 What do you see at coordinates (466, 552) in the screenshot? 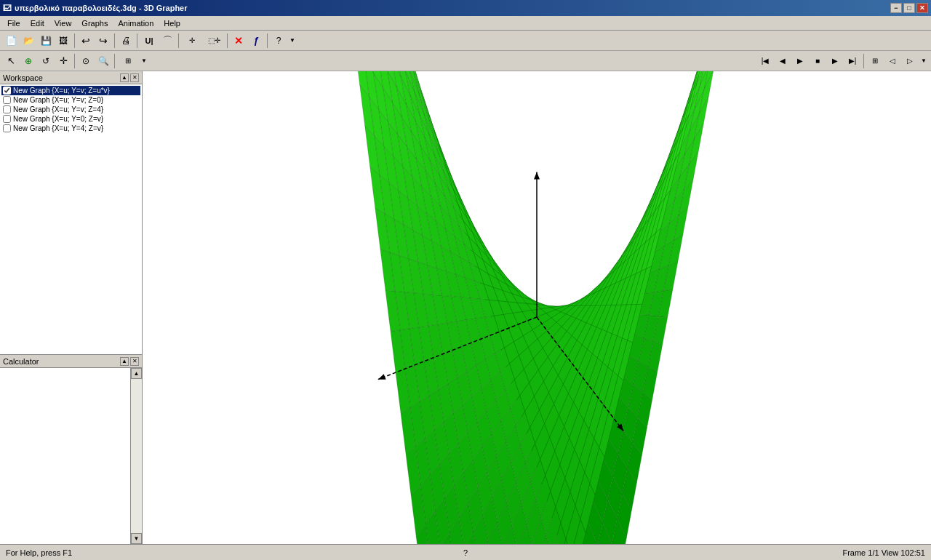
I see `status-bar: For Help, press F1 ? Frame 1/1 View 102:…` at bounding box center [466, 552].